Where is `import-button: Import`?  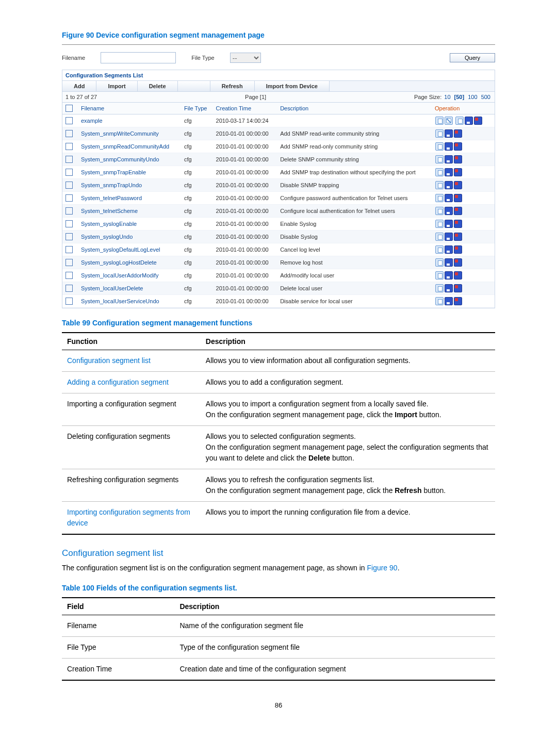
import-button: Import is located at coordinates (117, 86).